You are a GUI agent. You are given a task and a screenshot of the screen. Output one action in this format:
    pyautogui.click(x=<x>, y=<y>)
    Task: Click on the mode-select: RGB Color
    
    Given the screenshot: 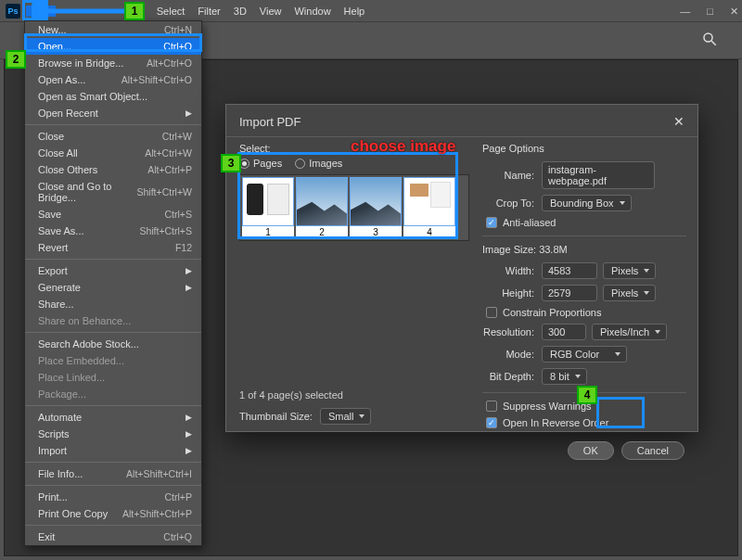 What is the action you would take?
    pyautogui.click(x=584, y=354)
    